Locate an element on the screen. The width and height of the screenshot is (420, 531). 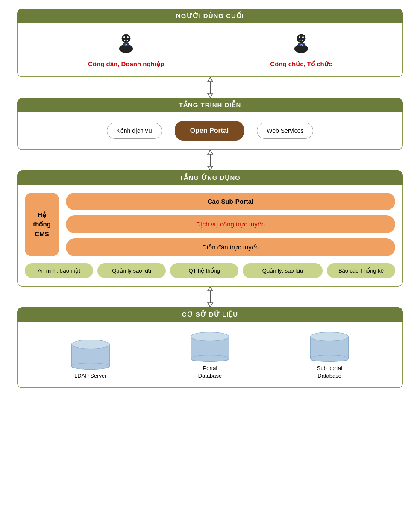
quan-ly-sao-luu-pill: Quản lý sao lưu is located at coordinates (132, 271).